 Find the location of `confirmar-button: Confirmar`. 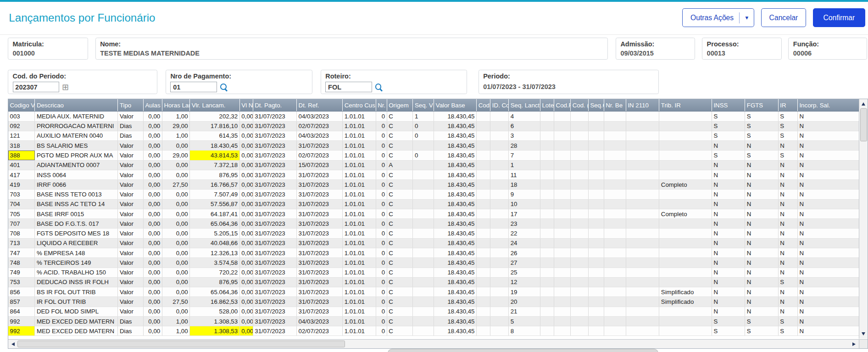

confirmar-button: Confirmar is located at coordinates (839, 17).